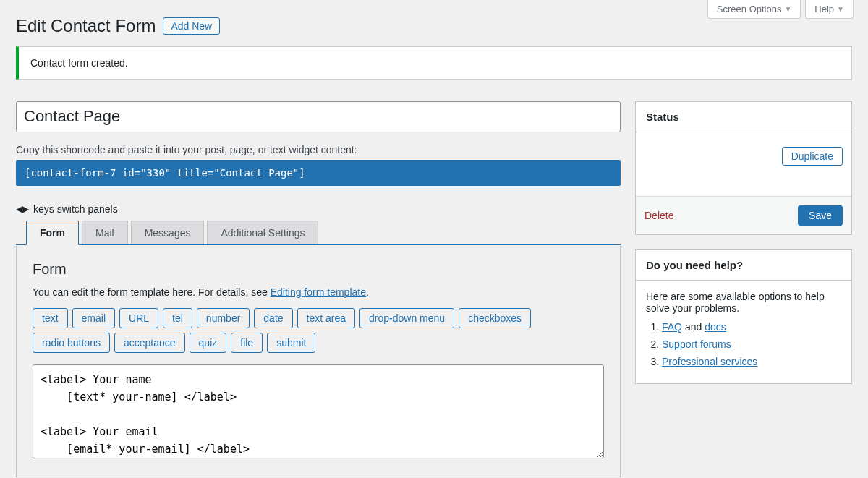  What do you see at coordinates (744, 317) in the screenshot?
I see `help-box: Do you need help? Here are some availabl…` at bounding box center [744, 317].